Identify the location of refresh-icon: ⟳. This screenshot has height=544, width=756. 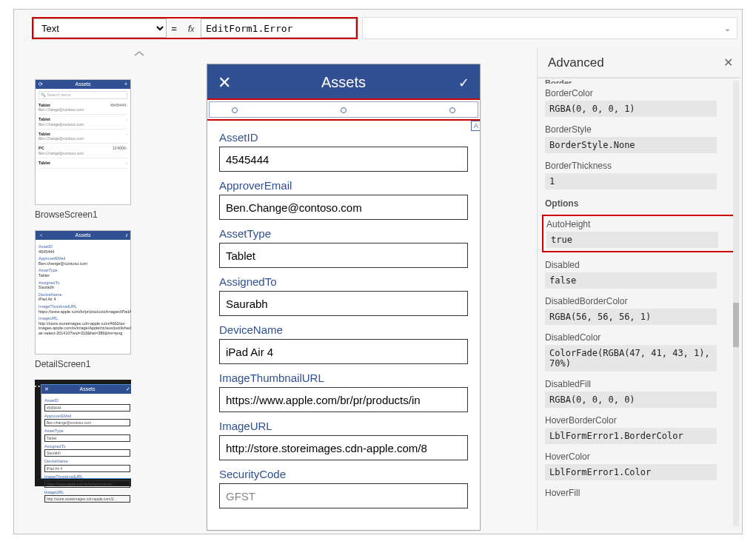
(41, 84).